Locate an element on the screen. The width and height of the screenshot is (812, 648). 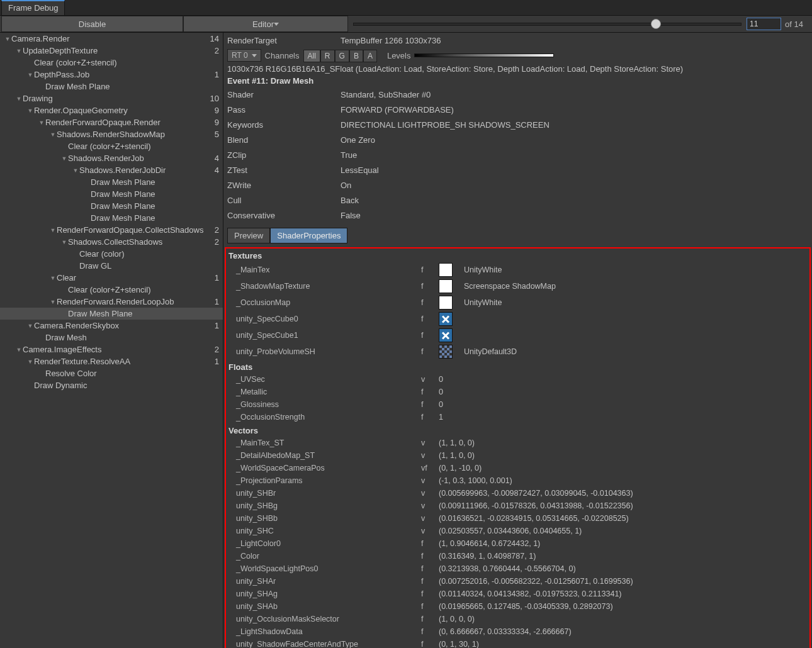
tree-row: Draw GL is located at coordinates (111, 265).